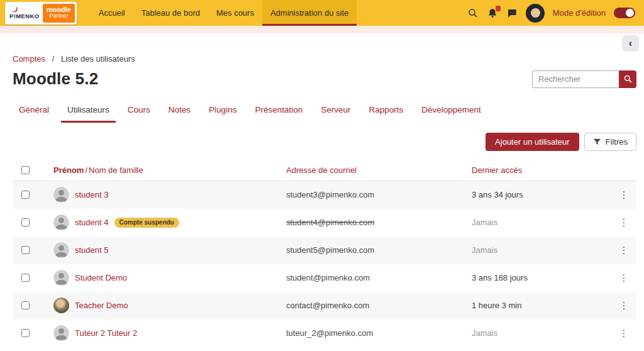  Describe the element at coordinates (630, 43) in the screenshot. I see `collapse-drawer-button: ‹` at that location.